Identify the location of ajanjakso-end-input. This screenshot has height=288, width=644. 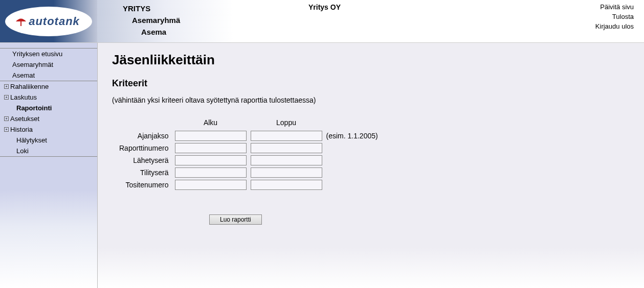
(286, 136).